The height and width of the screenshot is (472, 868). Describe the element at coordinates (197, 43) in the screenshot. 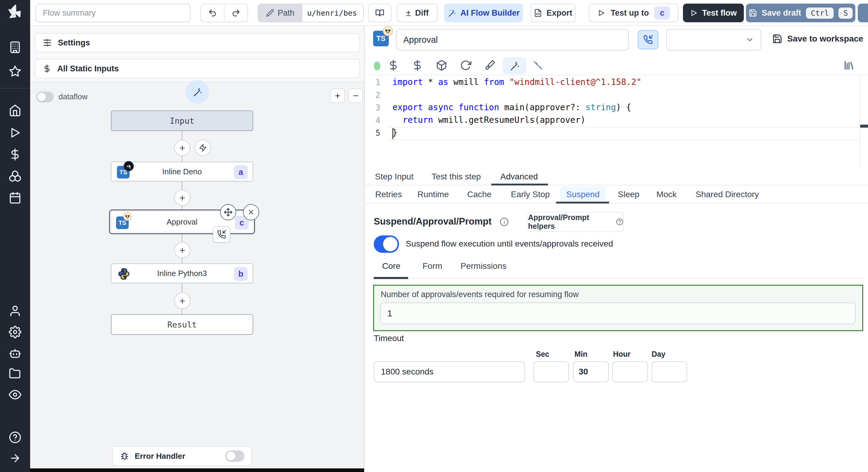

I see `flow-settings-button: Settings` at that location.